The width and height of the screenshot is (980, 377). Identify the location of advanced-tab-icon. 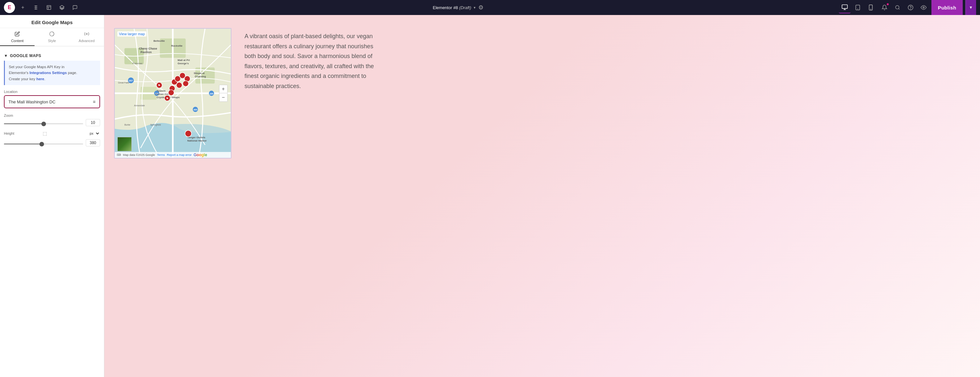
(87, 34).